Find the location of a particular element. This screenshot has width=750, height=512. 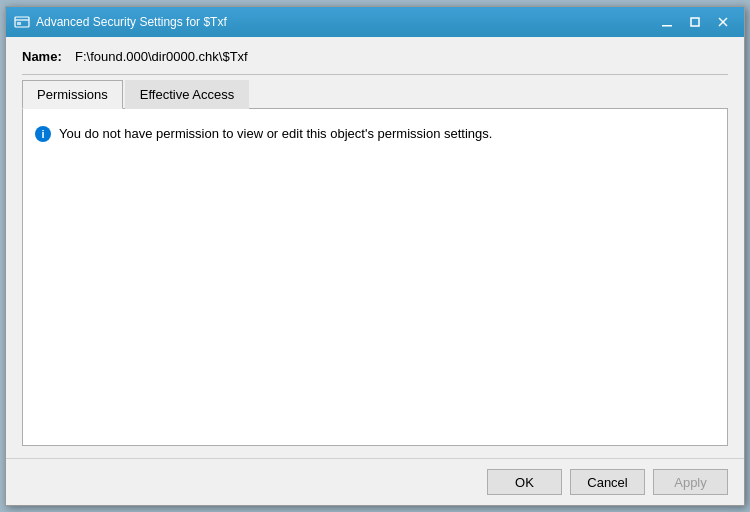

info-icon: i is located at coordinates (43, 134).